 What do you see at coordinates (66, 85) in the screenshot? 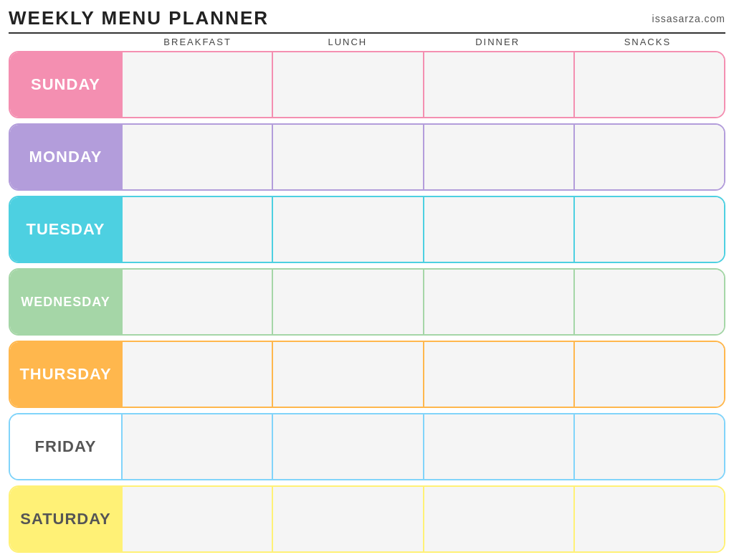
I see `day-label-sunday: Sunday` at bounding box center [66, 85].